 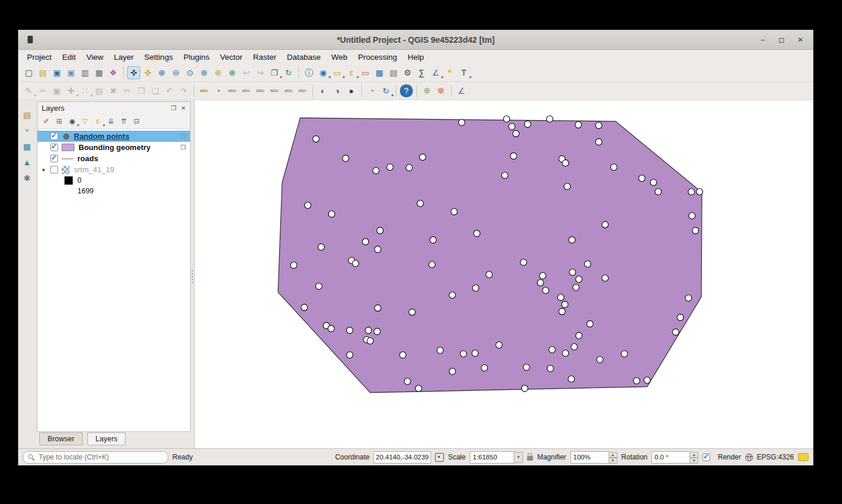 What do you see at coordinates (450, 73) in the screenshot?
I see `map-tips-button: ❝` at bounding box center [450, 73].